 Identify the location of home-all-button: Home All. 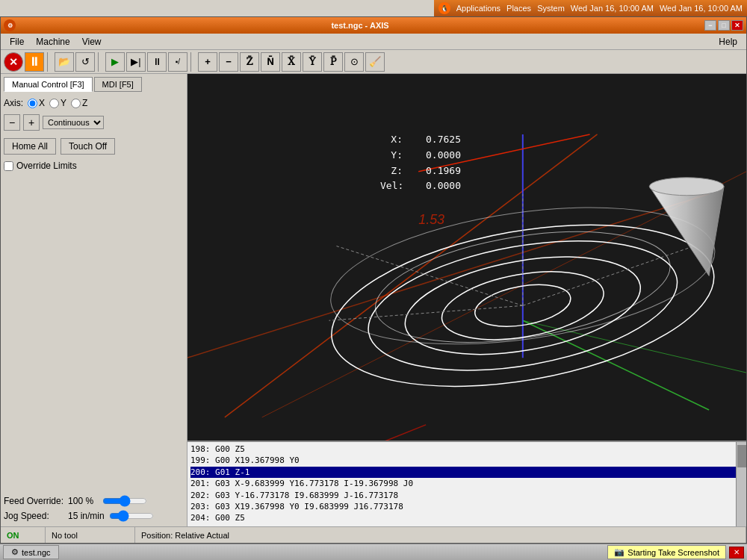
(30, 146).